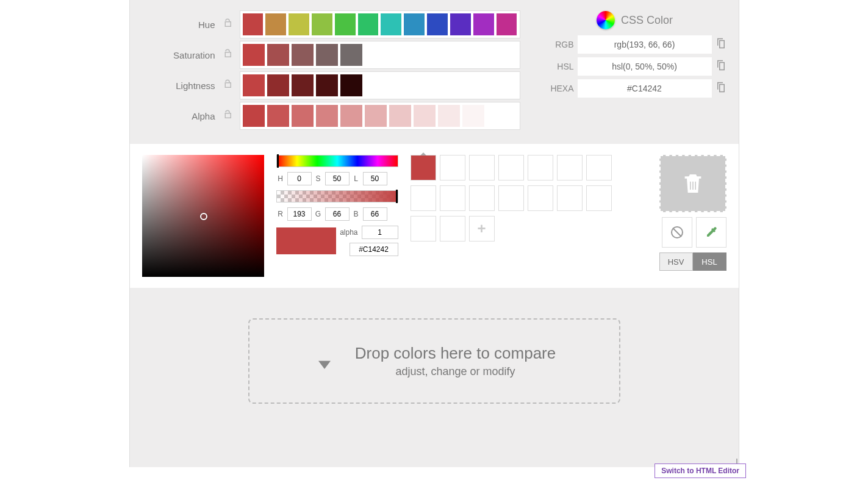 The width and height of the screenshot is (868, 483). Describe the element at coordinates (693, 184) in the screenshot. I see `trash-dropzone` at that location.